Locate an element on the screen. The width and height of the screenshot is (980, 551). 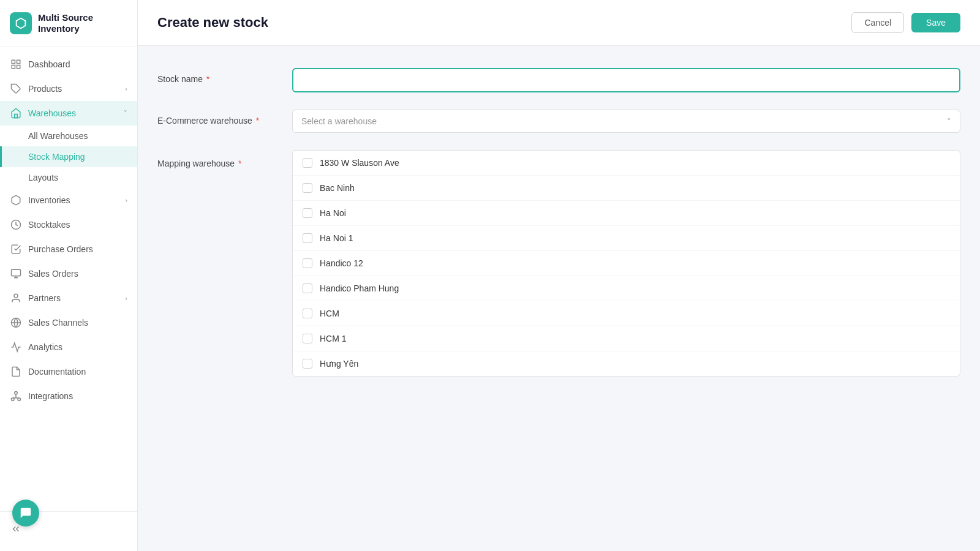
sidebar-item-sales-orders-label: Sales Orders is located at coordinates (78, 274).